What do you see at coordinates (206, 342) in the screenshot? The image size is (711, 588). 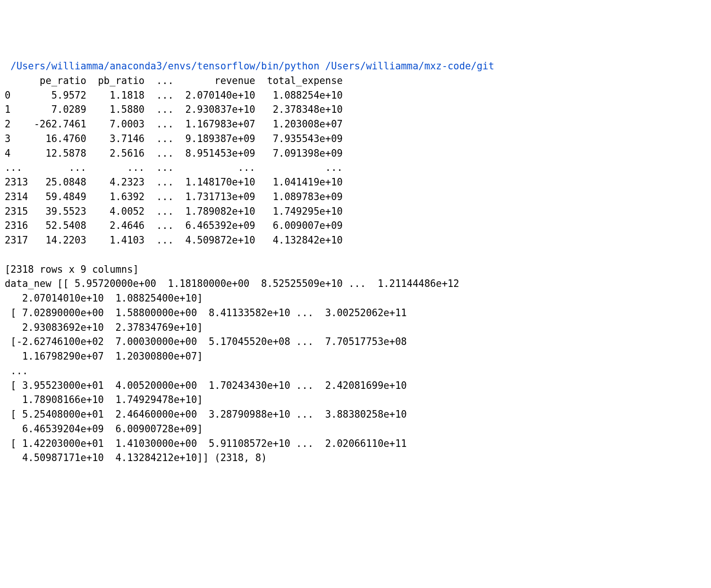 I see `array-line: [-2.62746100e+02 7.00030000e+00 5.170455…` at bounding box center [206, 342].